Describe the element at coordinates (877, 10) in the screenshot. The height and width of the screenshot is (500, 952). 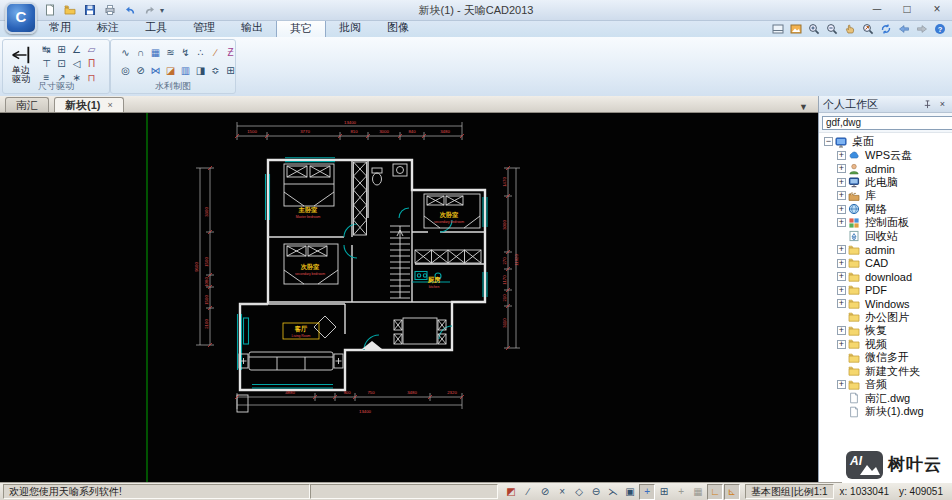
I see `minimize-button: ─` at that location.